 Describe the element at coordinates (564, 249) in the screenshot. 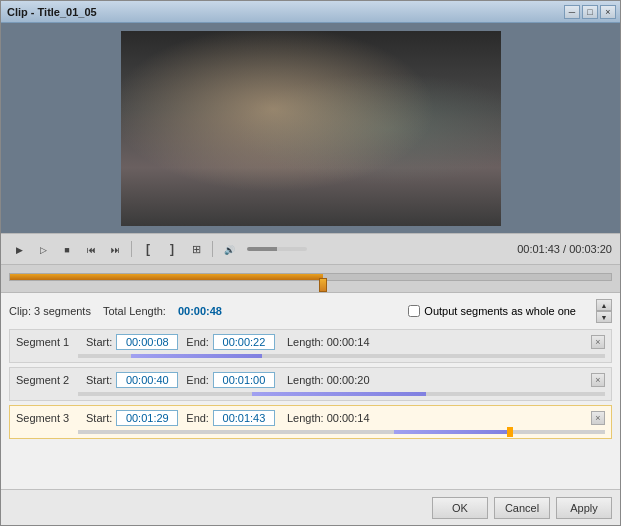

I see `time-display: 00:01:43 / 00:03:20` at that location.